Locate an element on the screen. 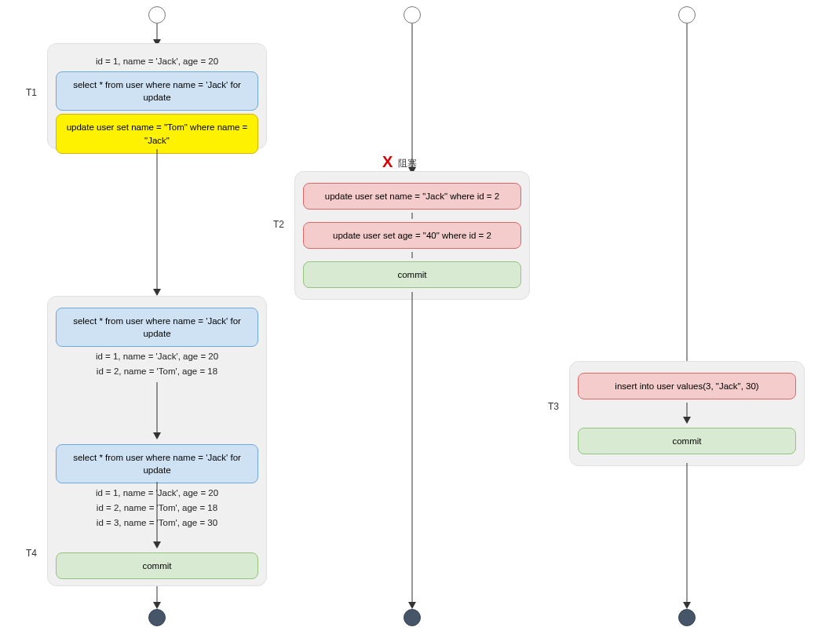 Image resolution: width=840 pixels, height=638 pixels. annotation-initial-row: id = 1, name = 'Jack', age = 20 is located at coordinates (157, 61).